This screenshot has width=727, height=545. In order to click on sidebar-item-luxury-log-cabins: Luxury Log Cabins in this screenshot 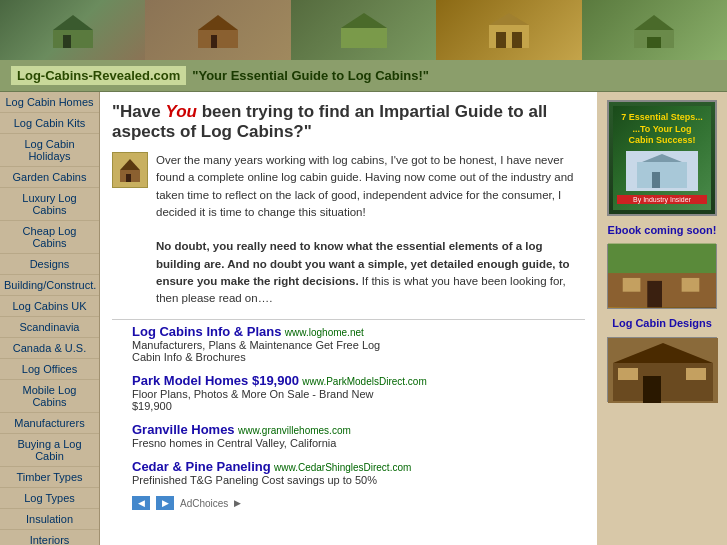, I will do `click(50, 204)`.